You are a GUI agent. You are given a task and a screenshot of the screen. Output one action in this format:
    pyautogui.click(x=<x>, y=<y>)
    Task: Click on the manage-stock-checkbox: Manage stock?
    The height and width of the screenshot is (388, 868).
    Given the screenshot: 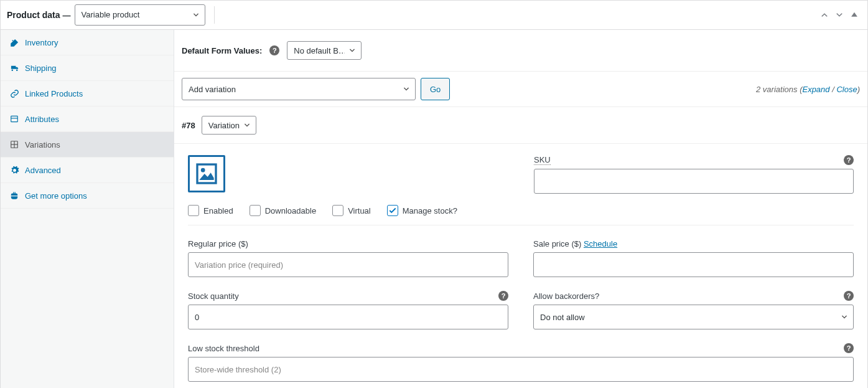 What is the action you would take?
    pyautogui.click(x=422, y=211)
    